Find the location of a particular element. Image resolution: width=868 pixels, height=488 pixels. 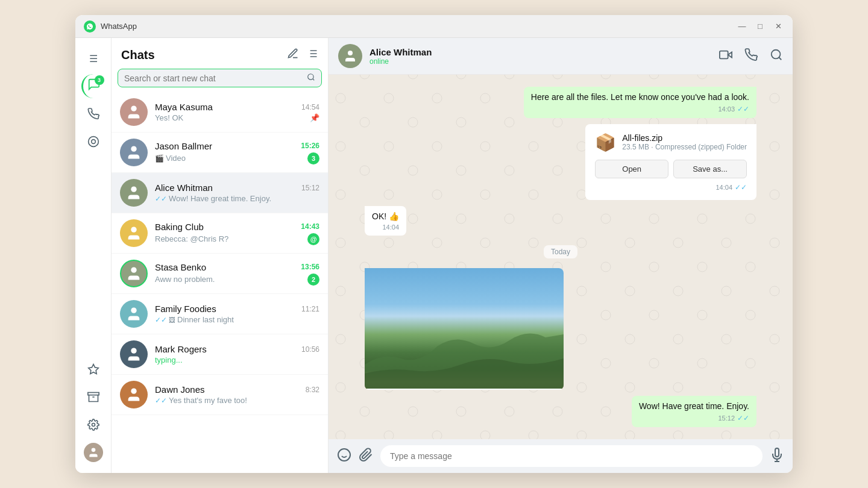

msg-tick-1: ✓✓ is located at coordinates (743, 109).